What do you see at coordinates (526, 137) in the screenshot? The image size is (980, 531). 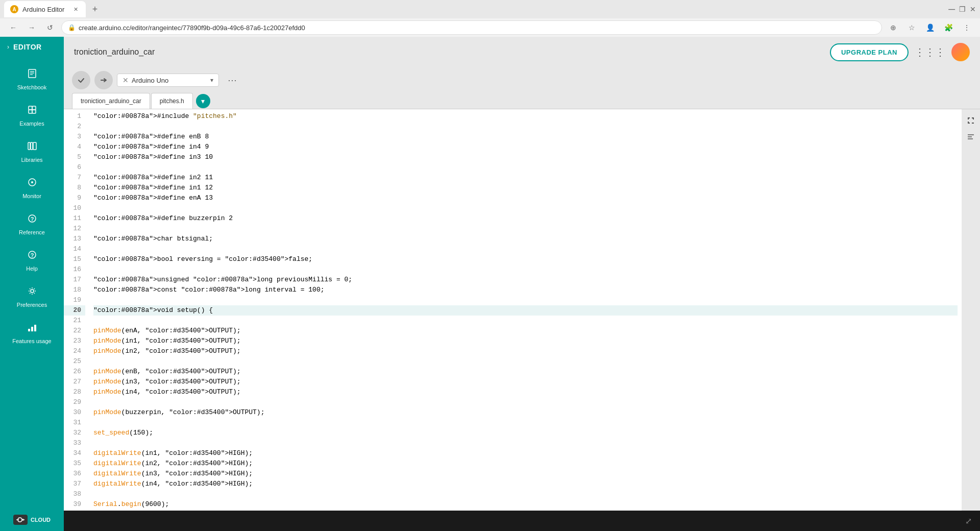 I see `code-line: "color:#00878a">#define enB 8` at bounding box center [526, 137].